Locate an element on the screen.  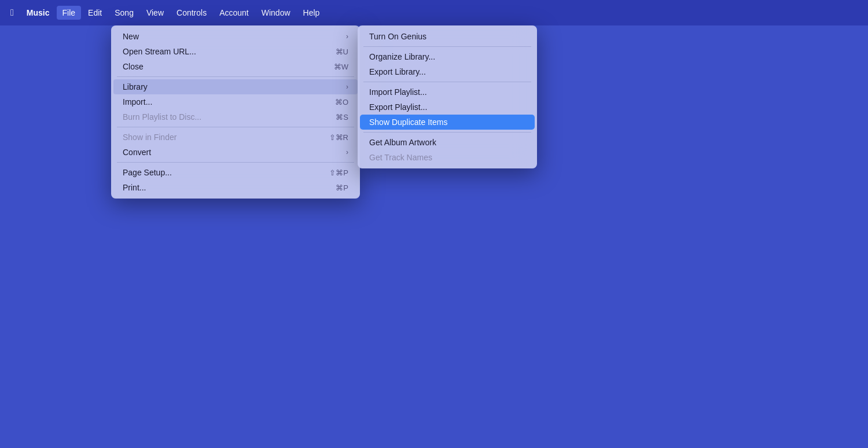
menu-item-page-setup: Page Setup... ⇧⌘P is located at coordinates (236, 172).